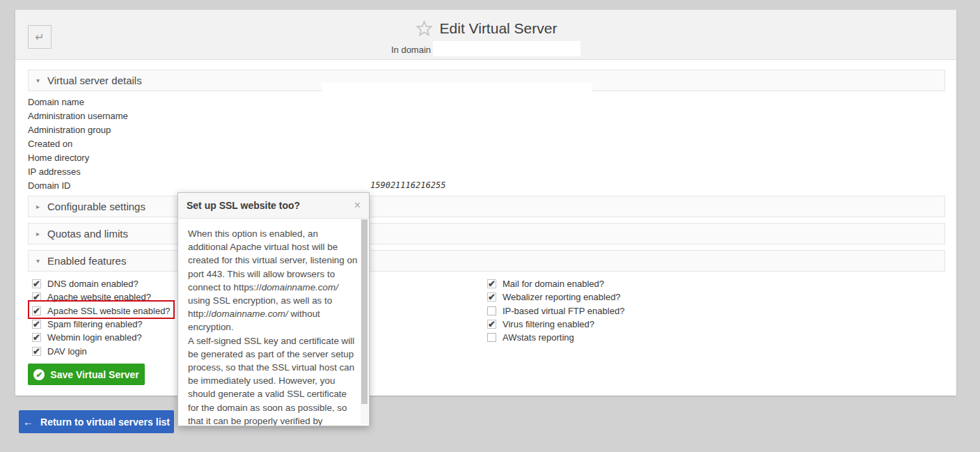 The height and width of the screenshot is (452, 980). Describe the element at coordinates (562, 297) in the screenshot. I see `feature-label: Webalizer reporting enabled?` at that location.